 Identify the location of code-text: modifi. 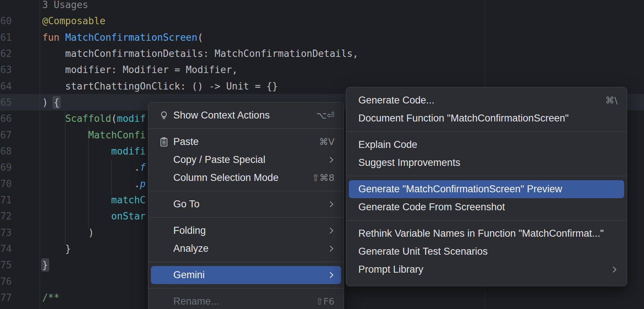
(94, 151).